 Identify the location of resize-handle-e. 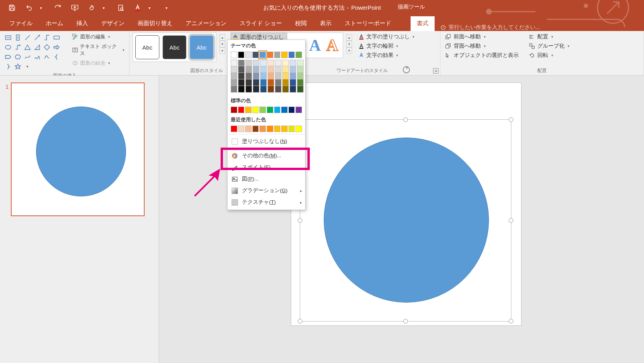
(511, 220).